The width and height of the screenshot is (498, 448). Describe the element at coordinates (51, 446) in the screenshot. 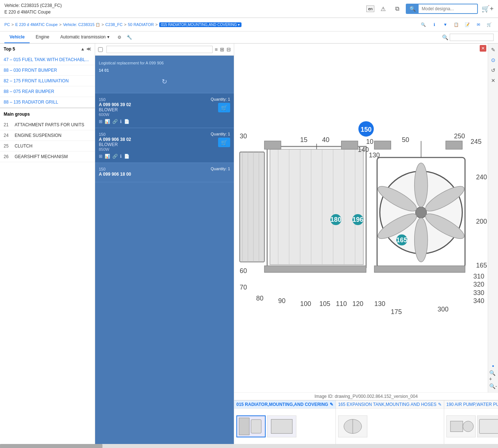

I see `scrollbar-thumb` at that location.